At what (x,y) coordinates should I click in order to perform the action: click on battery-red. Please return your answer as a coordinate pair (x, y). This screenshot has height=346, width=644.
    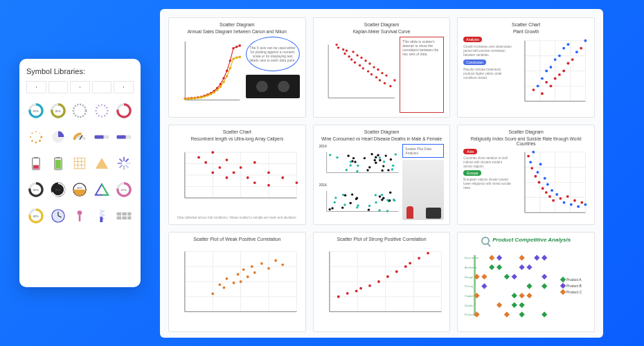
    Looking at the image, I should click on (36, 163).